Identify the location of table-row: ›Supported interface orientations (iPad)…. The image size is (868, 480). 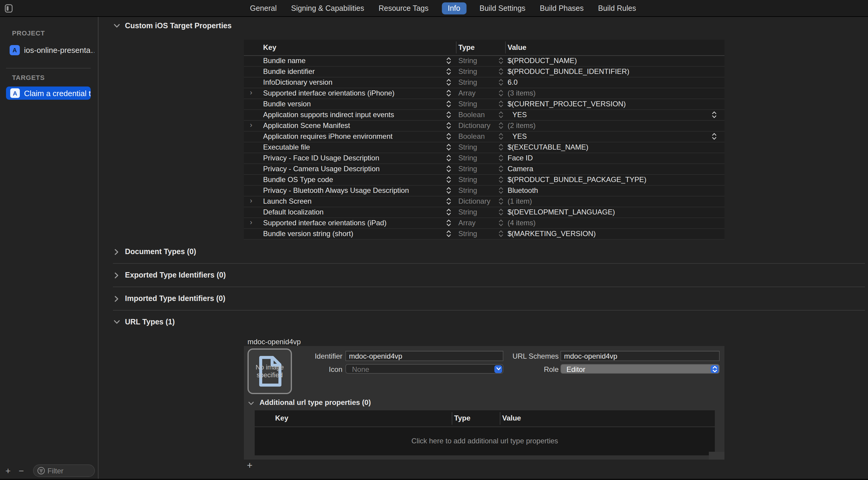
(484, 223).